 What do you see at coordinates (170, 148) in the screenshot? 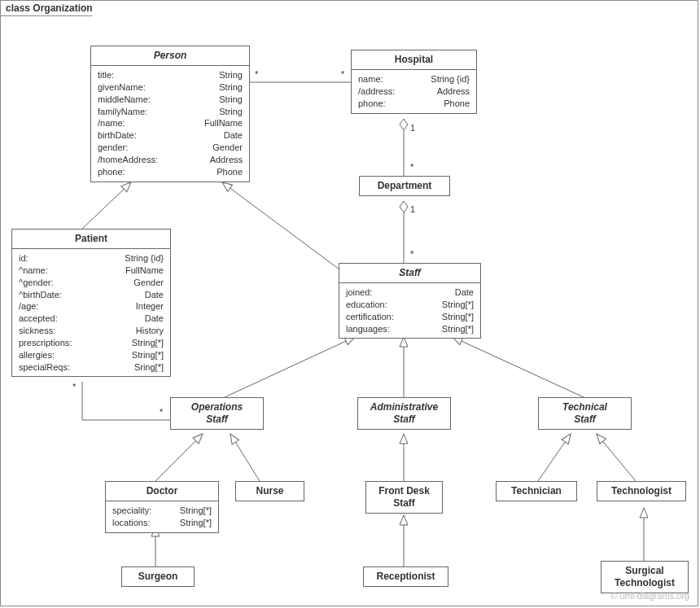
I see `attribute-row: gender:Gender` at bounding box center [170, 148].